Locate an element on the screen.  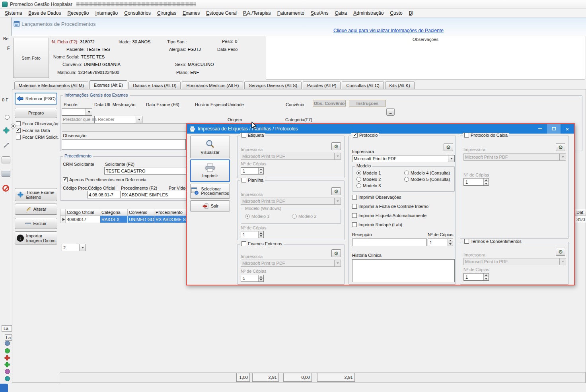
menu-item-bi: BI is located at coordinates (411, 13).